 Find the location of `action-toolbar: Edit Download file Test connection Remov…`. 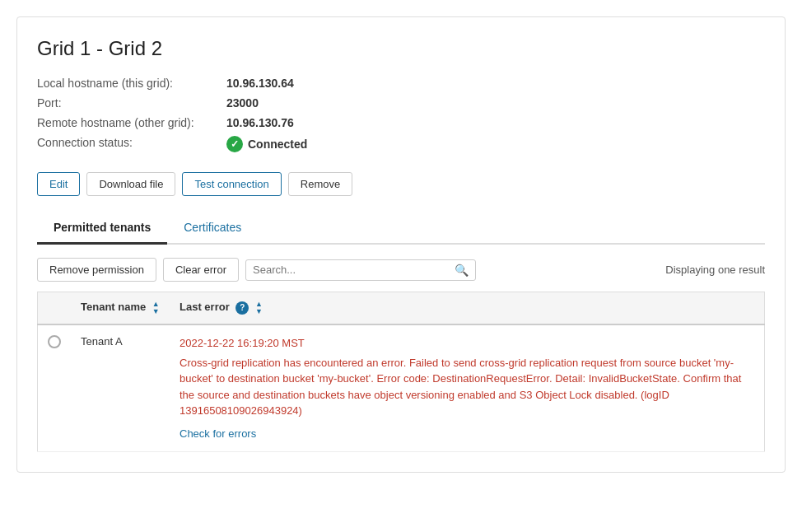

action-toolbar: Edit Download file Test connection Remov… is located at coordinates (401, 184).